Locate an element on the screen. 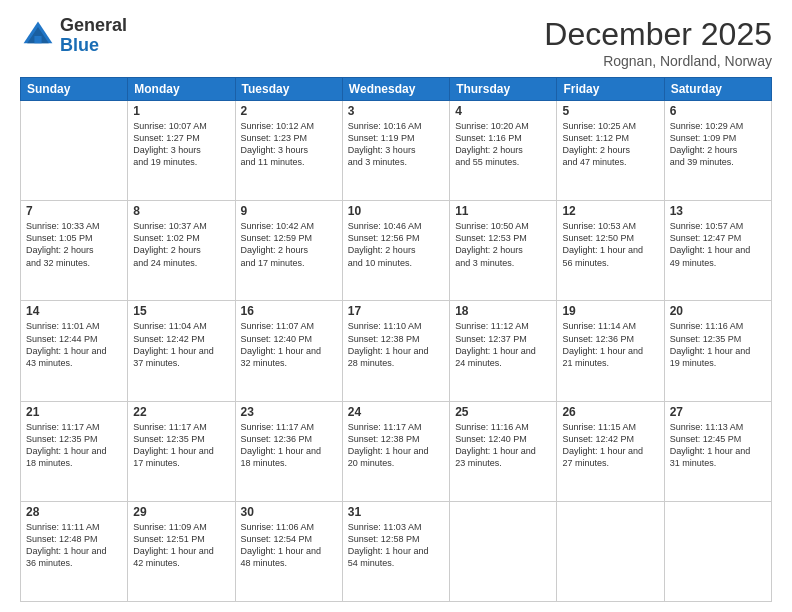  day-info: Sunrise: 11:16 AM Sunset: 12:35 PM Dayli… is located at coordinates (718, 344).